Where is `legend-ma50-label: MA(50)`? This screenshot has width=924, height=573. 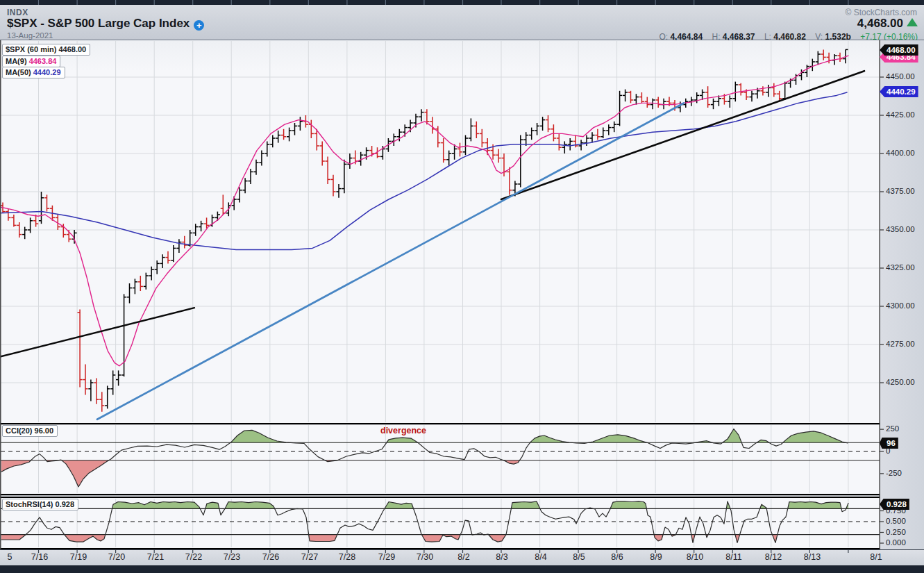 legend-ma50-label: MA(50) is located at coordinates (18, 72).